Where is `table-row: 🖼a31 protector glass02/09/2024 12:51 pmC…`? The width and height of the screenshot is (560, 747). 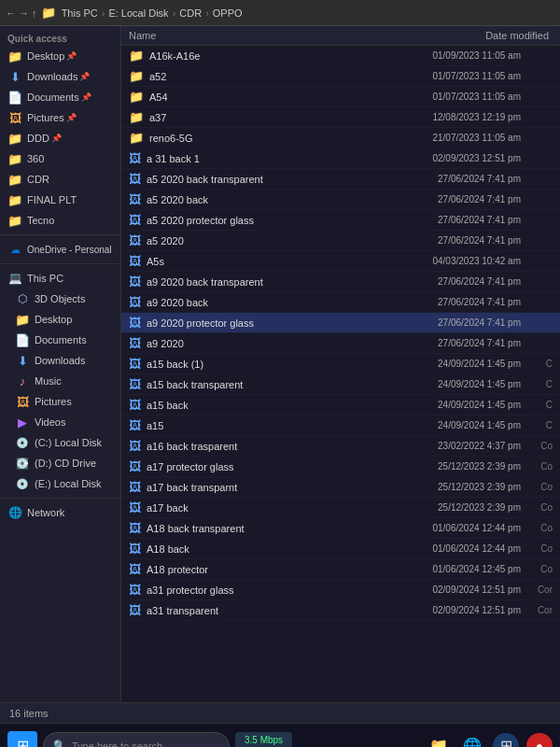 table-row: 🖼a31 protector glass02/09/2024 12:51 pmC… is located at coordinates (341, 590).